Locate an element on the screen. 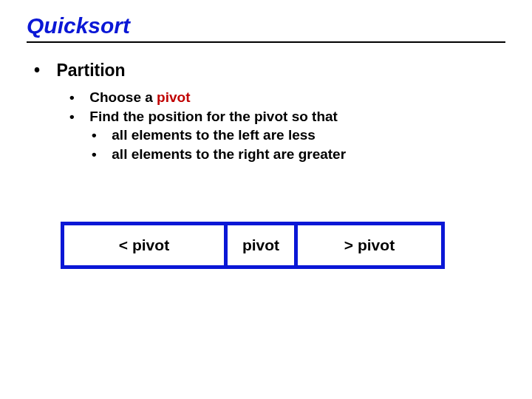 The image size is (532, 399). diagram-box-greater-than-pivot: > pivot is located at coordinates (369, 245).